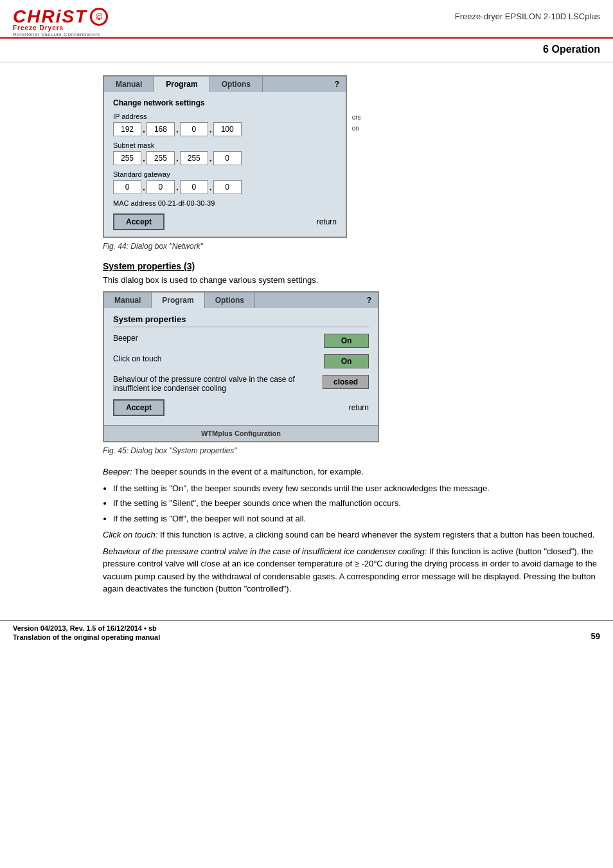  Describe the element at coordinates (60, 22) in the screenshot. I see `logo-area: CHRiST © Freeze Dryers Rotational-Vacuum…` at that location.